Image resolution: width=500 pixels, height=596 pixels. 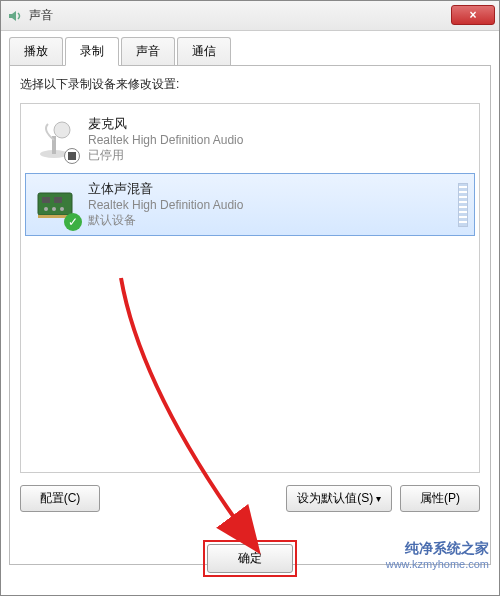 I want to click on level-meter, so click(x=463, y=205).